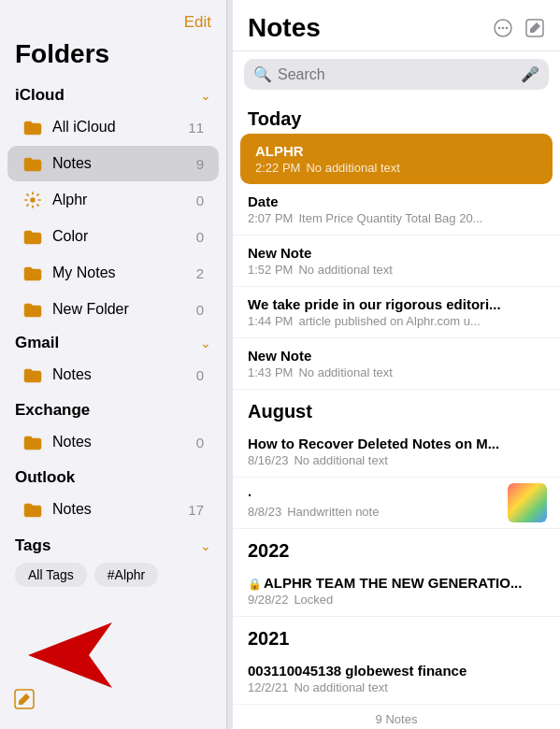 Image resolution: width=560 pixels, height=729 pixels. Describe the element at coordinates (113, 509) in the screenshot. I see `folder-item-notes-outlook: Notes 17` at that location.